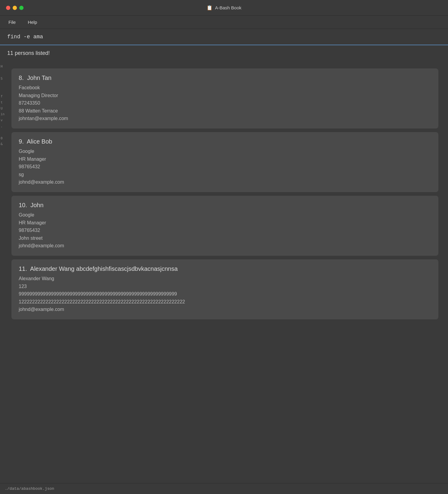  Describe the element at coordinates (225, 111) in the screenshot. I see `contact-address-8: 88 Watten Terrace` at that location.